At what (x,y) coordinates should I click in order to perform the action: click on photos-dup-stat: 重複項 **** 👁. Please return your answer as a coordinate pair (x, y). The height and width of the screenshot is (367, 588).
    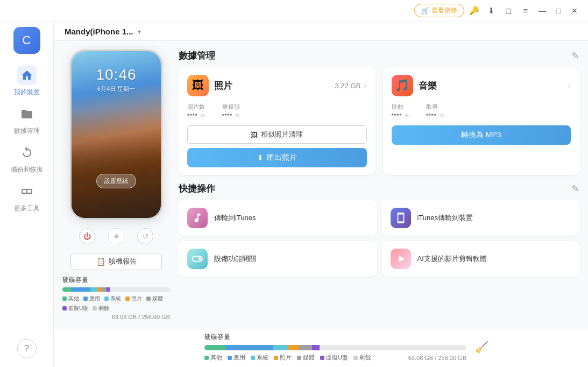
    Looking at the image, I should click on (231, 111).